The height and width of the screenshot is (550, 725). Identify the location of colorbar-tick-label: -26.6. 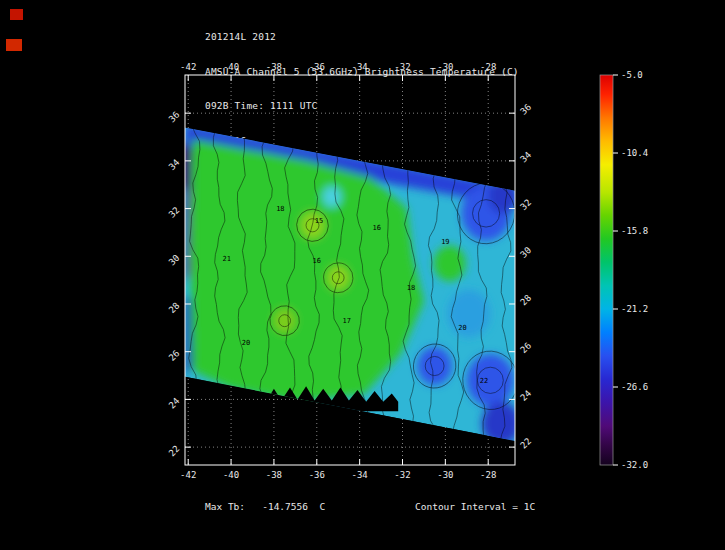
(634, 387).